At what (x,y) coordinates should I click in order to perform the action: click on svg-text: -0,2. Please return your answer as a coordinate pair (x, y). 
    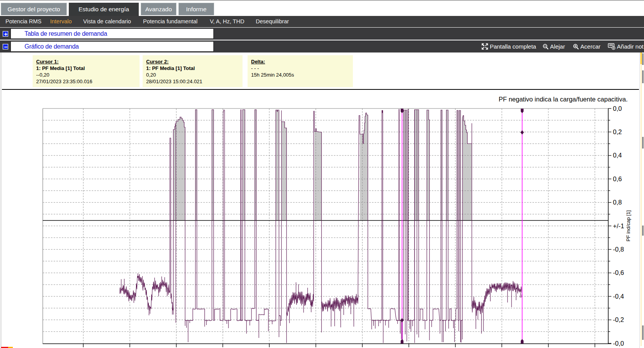
    Looking at the image, I should click on (618, 320).